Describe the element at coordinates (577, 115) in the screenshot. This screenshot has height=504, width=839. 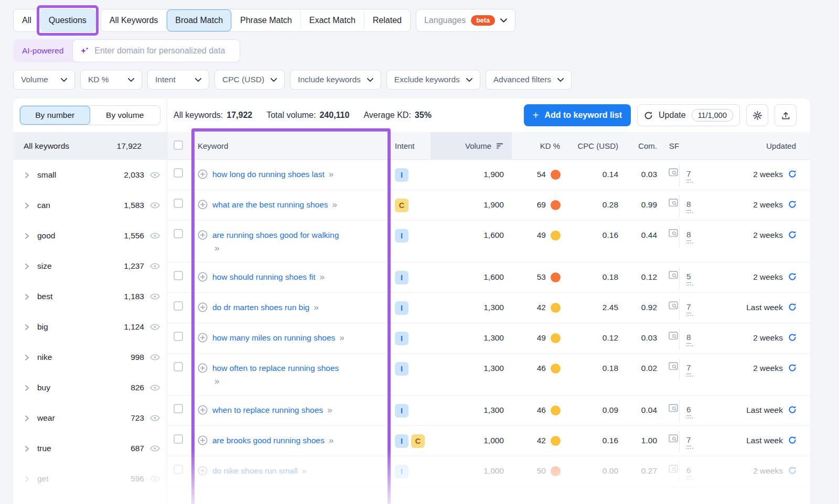
I see `add-to-keyword-list-button: + Add to keyword list` at that location.